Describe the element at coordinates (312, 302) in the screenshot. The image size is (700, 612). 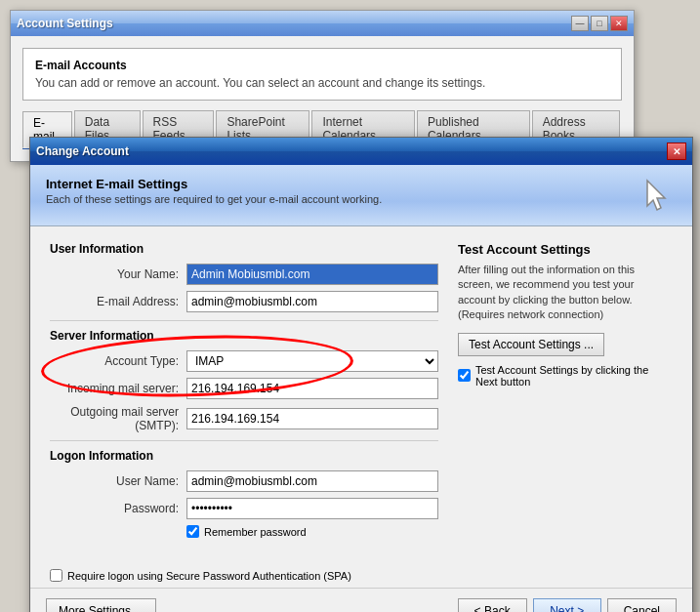
I see `email-address-input` at that location.